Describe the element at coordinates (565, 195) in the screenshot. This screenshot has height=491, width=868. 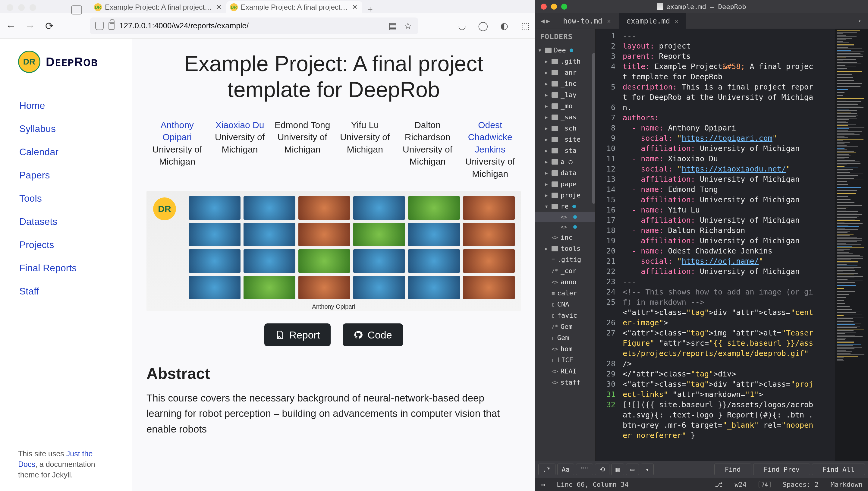
I see `tree-row: ▸proje` at that location.